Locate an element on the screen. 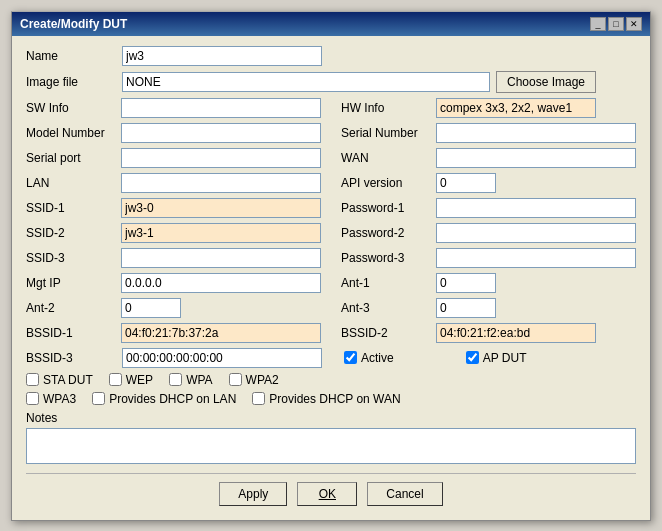 Image resolution: width=662 pixels, height=531 pixels. button-row: Apply OK Cancel is located at coordinates (331, 496).